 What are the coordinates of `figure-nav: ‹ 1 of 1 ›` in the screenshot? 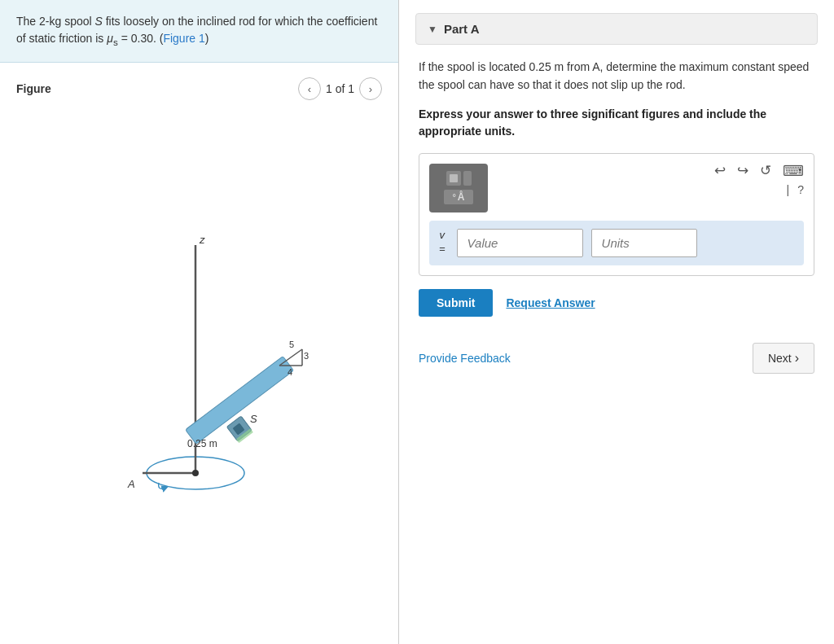 It's located at (340, 89).